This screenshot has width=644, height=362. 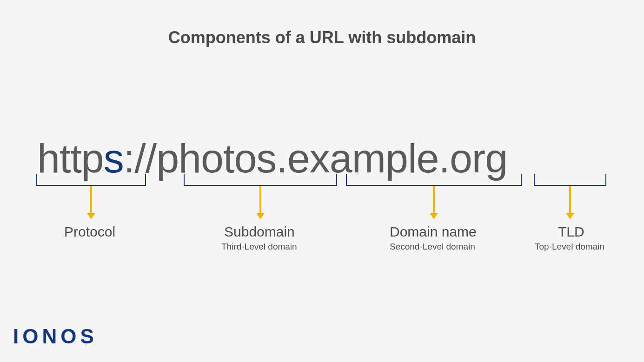 What do you see at coordinates (432, 247) in the screenshot?
I see `sublabel-domain: Second-Level domain` at bounding box center [432, 247].